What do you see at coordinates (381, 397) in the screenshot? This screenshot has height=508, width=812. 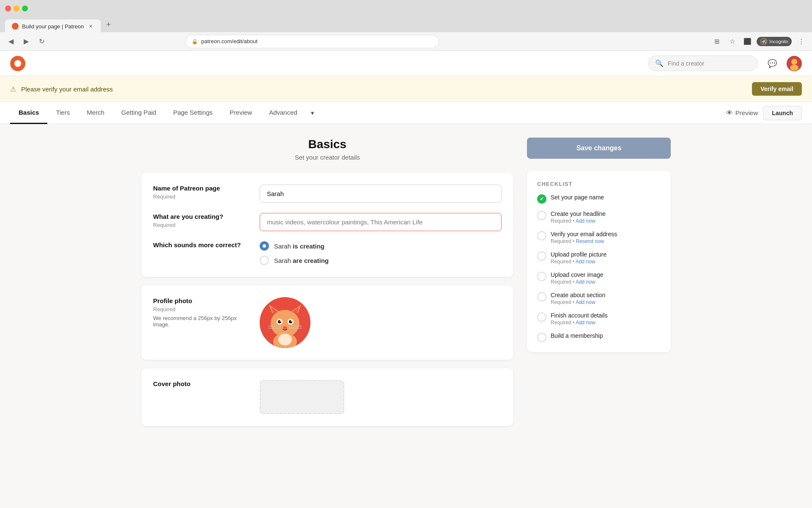 I see `cover-photo-content` at bounding box center [381, 397].